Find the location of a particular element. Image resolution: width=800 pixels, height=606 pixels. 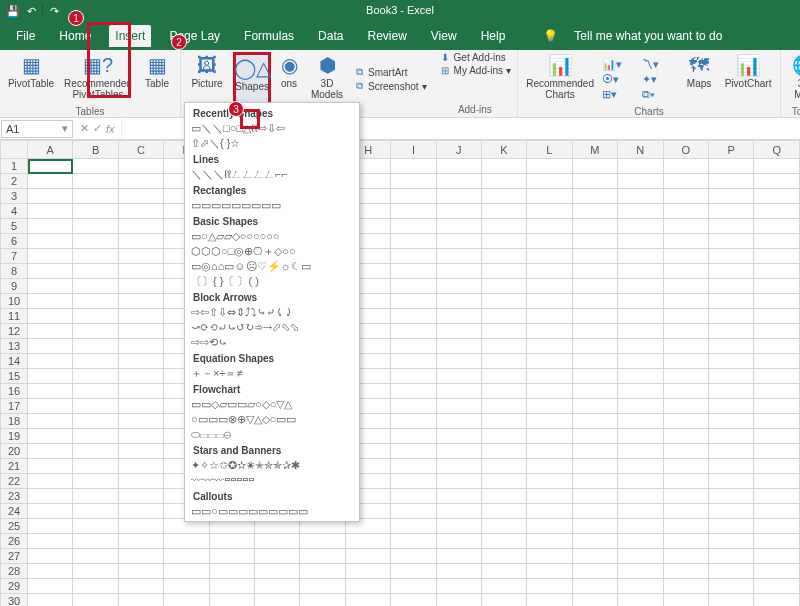

cell-L2 is located at coordinates (550, 182).